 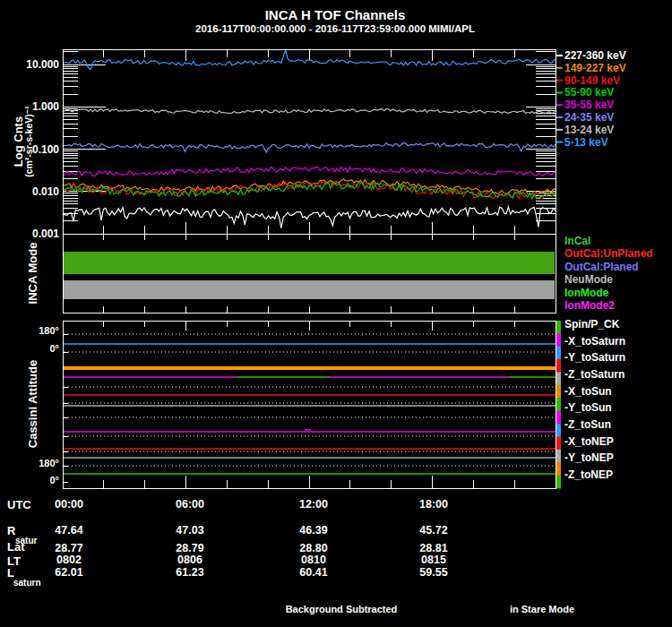 I want to click on attitude-legend-item: -X_toNEP, so click(x=590, y=442).